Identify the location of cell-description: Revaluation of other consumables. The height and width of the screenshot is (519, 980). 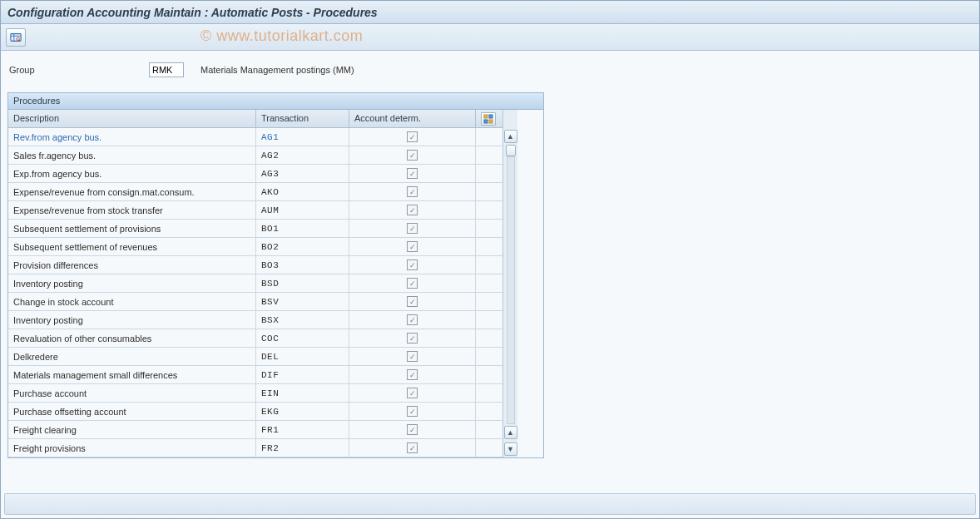
(132, 338).